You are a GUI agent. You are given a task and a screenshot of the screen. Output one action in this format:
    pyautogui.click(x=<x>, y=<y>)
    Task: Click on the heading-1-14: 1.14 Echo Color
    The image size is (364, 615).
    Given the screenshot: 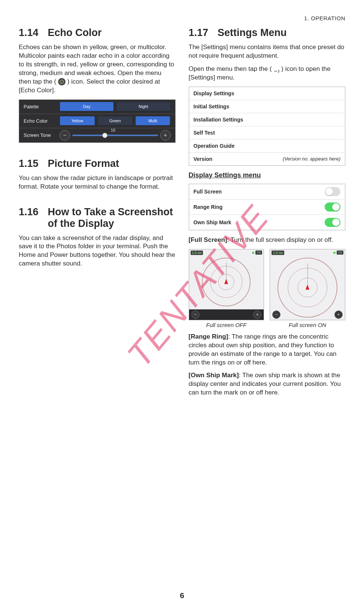 What is the action you would take?
    pyautogui.click(x=97, y=33)
    